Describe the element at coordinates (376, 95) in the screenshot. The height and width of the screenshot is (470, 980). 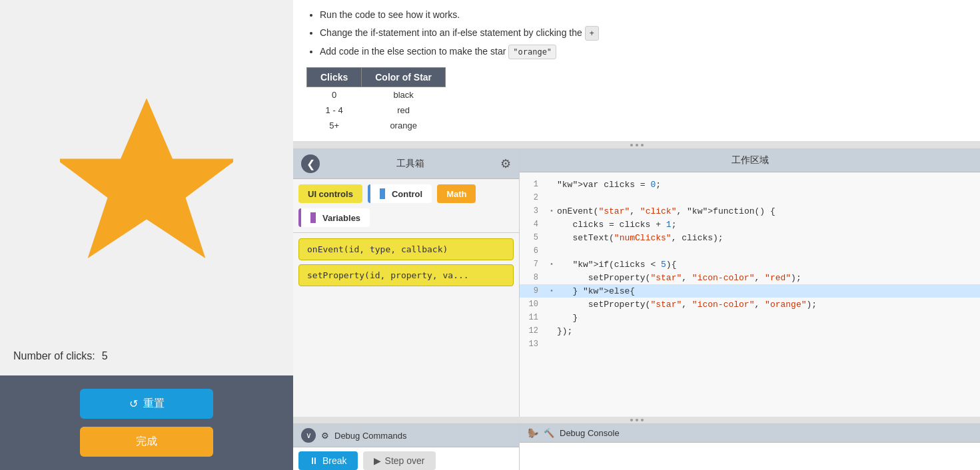
I see `table-row: 0 black` at that location.